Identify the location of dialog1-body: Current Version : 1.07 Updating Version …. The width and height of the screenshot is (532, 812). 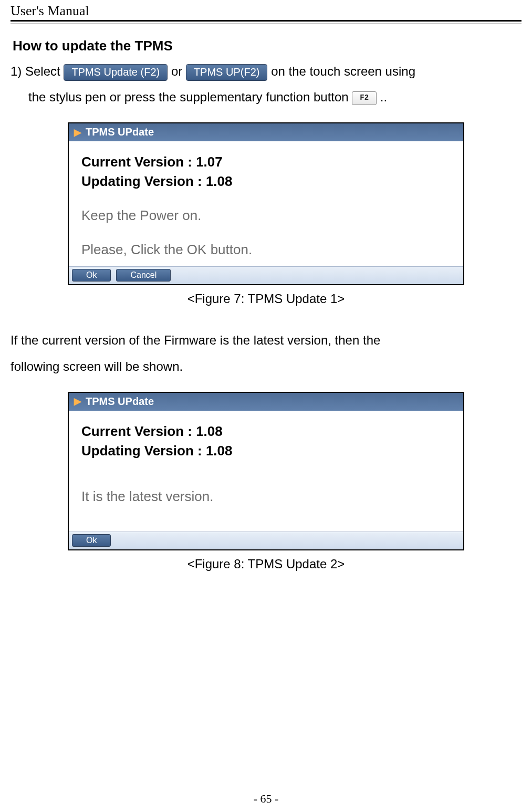
(266, 204).